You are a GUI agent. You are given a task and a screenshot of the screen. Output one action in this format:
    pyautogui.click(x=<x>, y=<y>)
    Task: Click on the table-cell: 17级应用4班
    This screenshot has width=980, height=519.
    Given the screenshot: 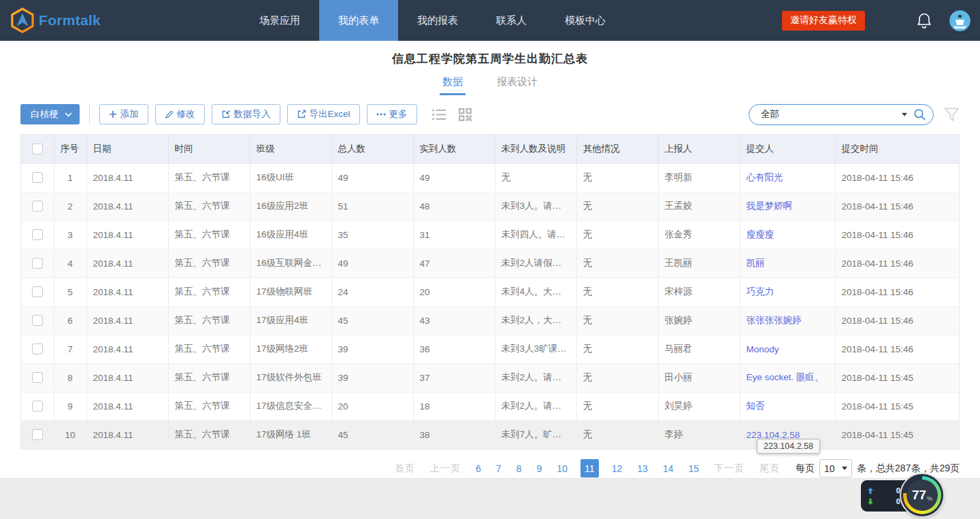 What is the action you would take?
    pyautogui.click(x=291, y=320)
    